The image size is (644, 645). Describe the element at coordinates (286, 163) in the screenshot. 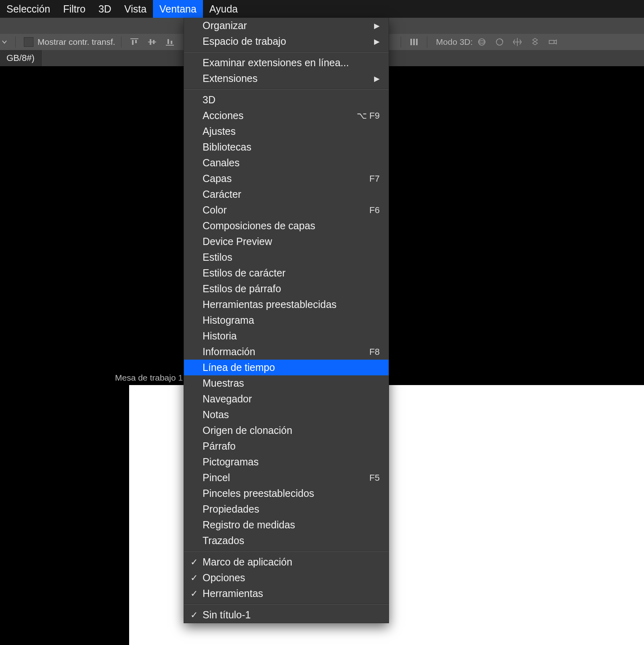

I see `menu-item: Canales` at that location.